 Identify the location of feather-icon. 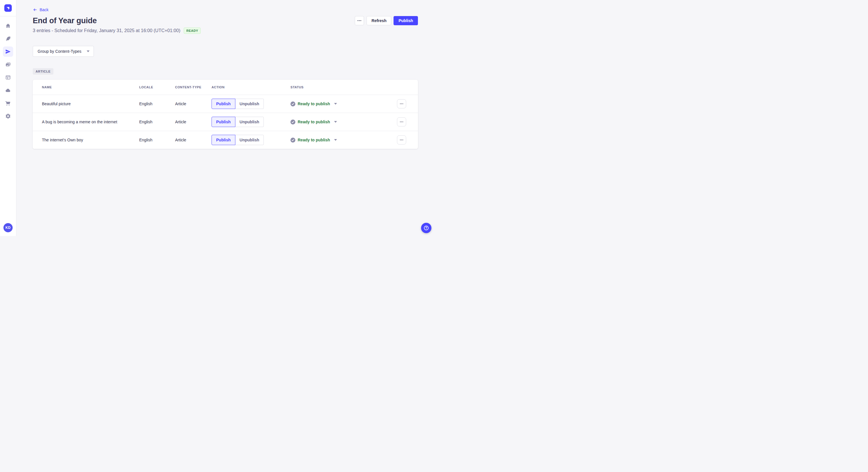
(8, 39).